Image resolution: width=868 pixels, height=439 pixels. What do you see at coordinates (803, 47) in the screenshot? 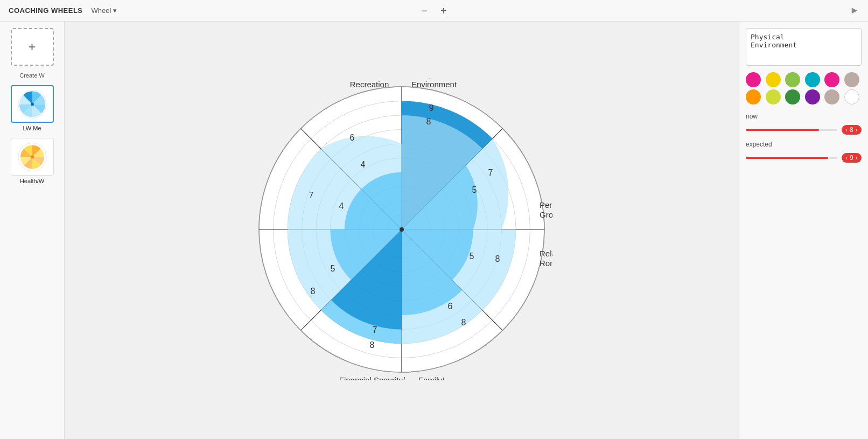
I see `segment-name-textarea` at bounding box center [803, 47].